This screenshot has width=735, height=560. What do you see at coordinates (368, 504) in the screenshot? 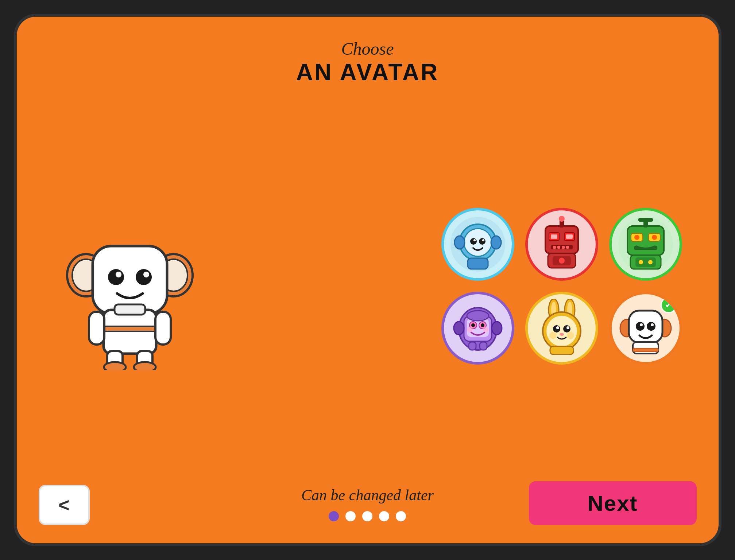
I see `bottom-area: Can be changed later` at bounding box center [368, 504].